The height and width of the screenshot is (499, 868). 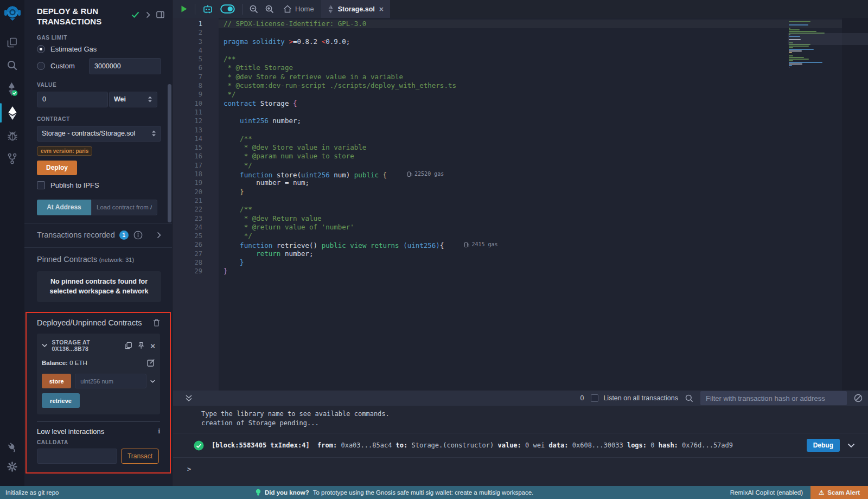 What do you see at coordinates (124, 207) in the screenshot?
I see `at-address-input` at bounding box center [124, 207].